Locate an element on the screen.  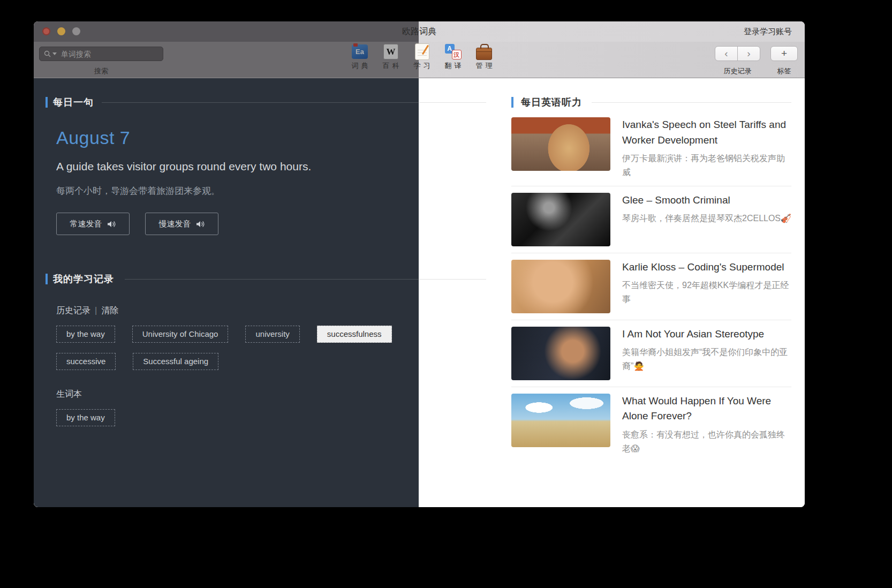
search-field is located at coordinates (101, 54).